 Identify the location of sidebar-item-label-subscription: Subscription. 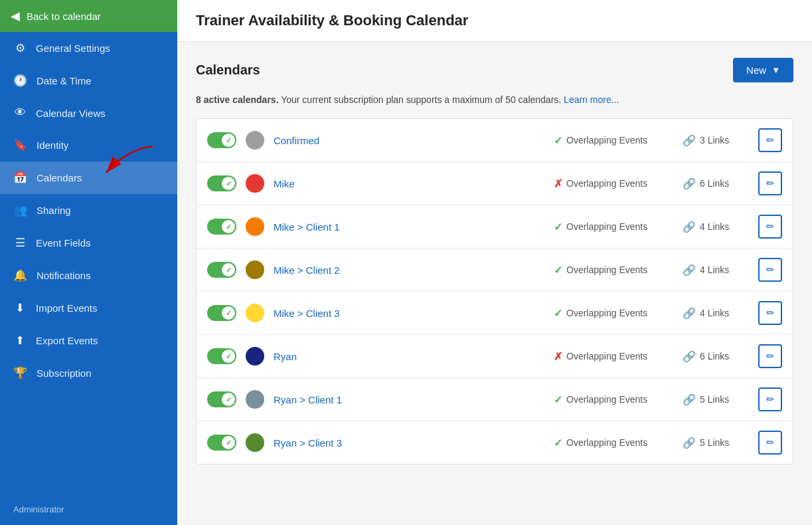
(64, 373).